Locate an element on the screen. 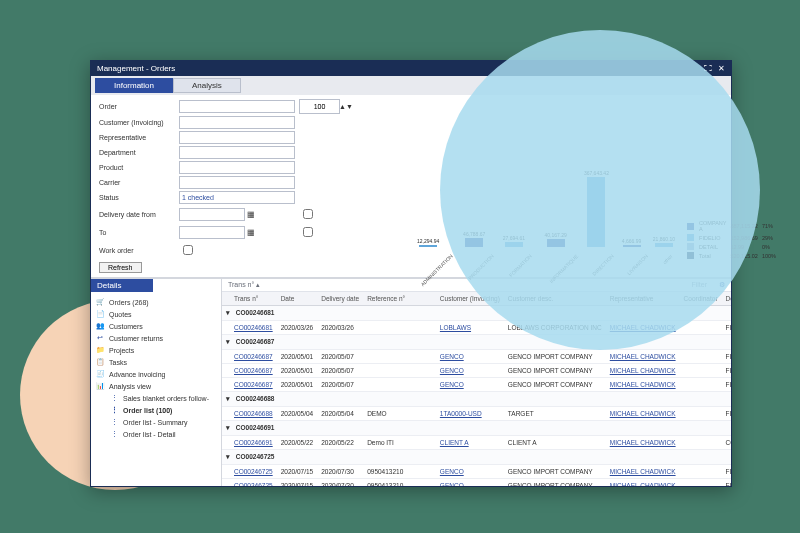 The width and height of the screenshot is (800, 533). sidebar-item: 📄Quotes is located at coordinates (156, 314).